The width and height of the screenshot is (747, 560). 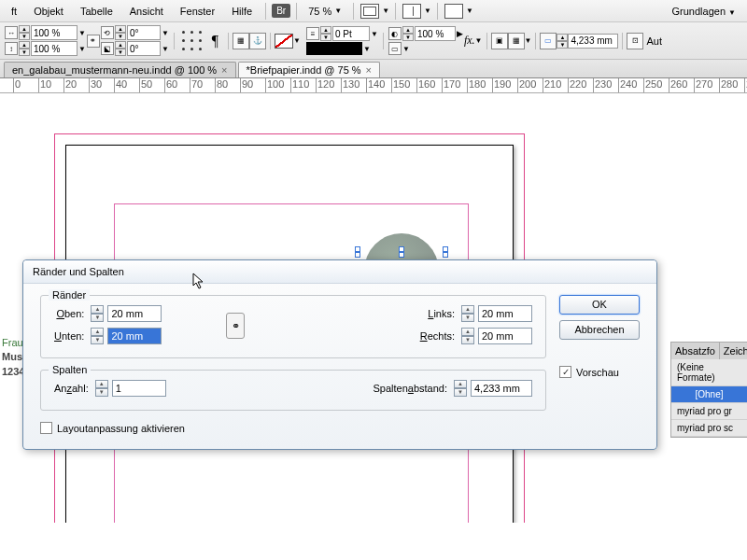 What do you see at coordinates (242, 11) in the screenshot?
I see `menu-hilfe: Hilfe` at bounding box center [242, 11].